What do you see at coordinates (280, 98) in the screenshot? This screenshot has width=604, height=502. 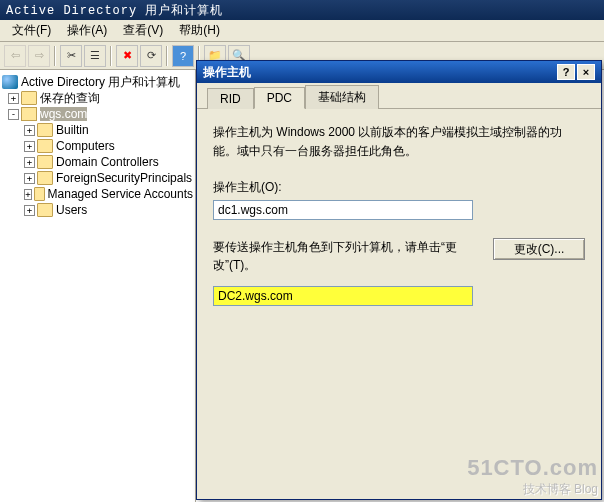 I see `tab-pdc: PDC` at bounding box center [280, 98].